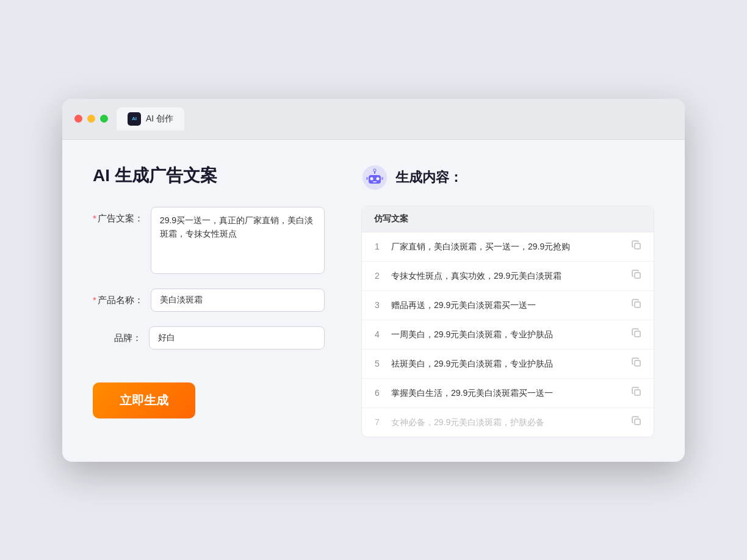  What do you see at coordinates (507, 422) in the screenshot?
I see `row-text: 女神必备，29.9元美白淡斑霜，护肤必备` at bounding box center [507, 422].